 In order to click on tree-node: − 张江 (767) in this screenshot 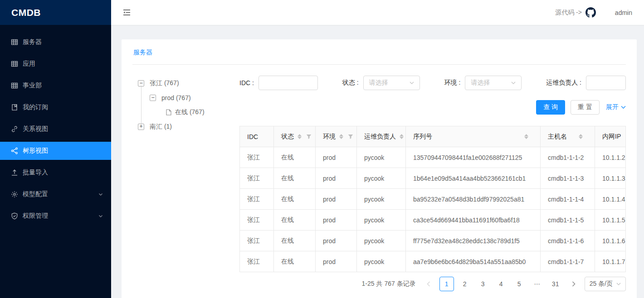, I will do `click(186, 83)`.